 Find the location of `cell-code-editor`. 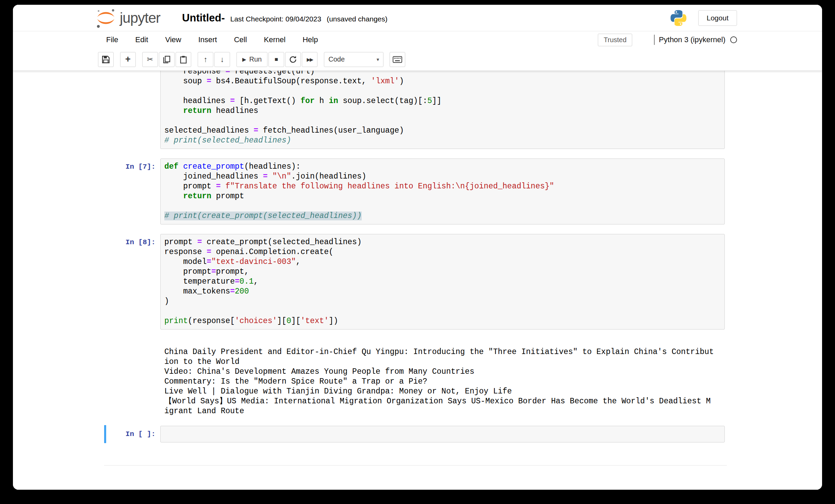

cell-code-editor is located at coordinates (442, 434).